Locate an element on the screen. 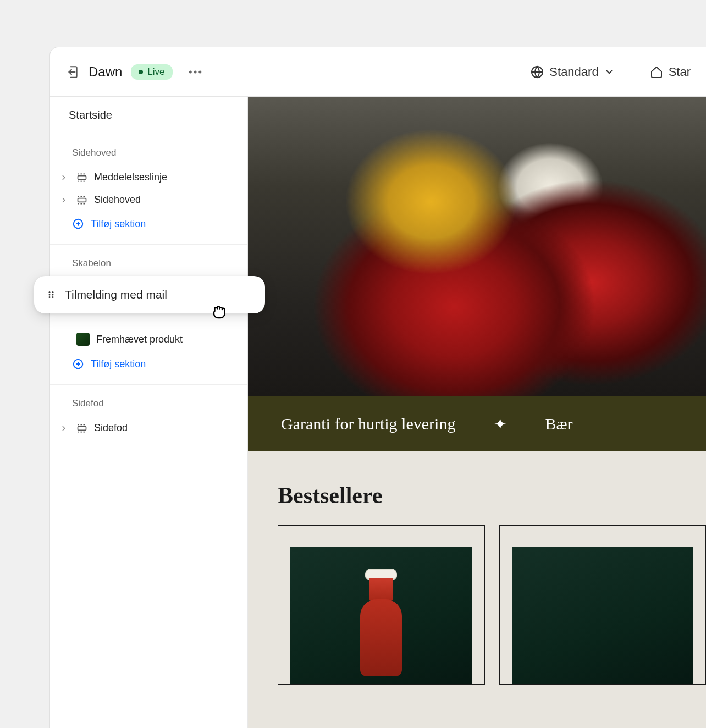 The image size is (706, 728). home-icon is located at coordinates (657, 72).